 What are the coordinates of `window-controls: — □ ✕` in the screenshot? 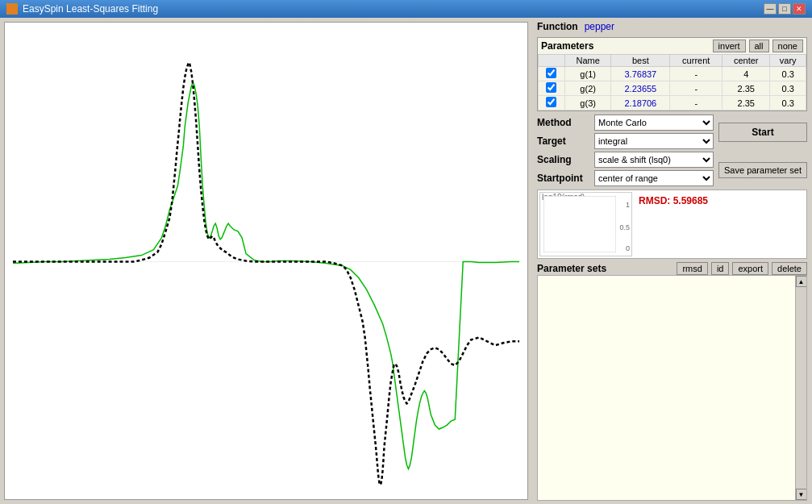 It's located at (785, 9).